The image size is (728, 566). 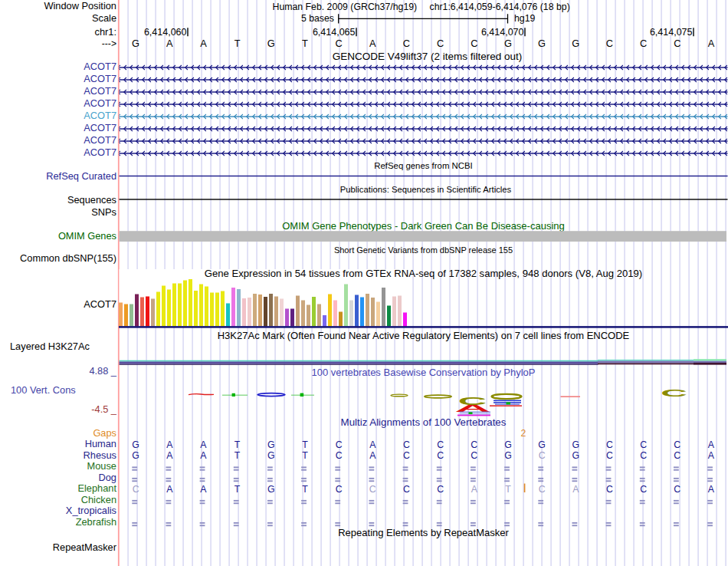 I want to click on svg-text:chr1:6,414,059-6,414,076 (18 b: chr1:6,414,059-6,414,076 (18 bp), so click(x=500, y=7).